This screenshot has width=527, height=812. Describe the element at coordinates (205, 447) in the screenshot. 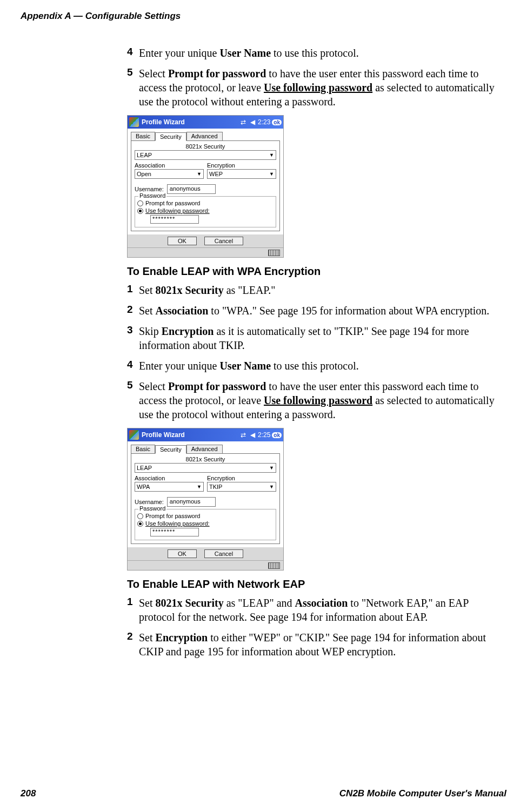

I see `tabstrip: Basic Security Advanced` at that location.